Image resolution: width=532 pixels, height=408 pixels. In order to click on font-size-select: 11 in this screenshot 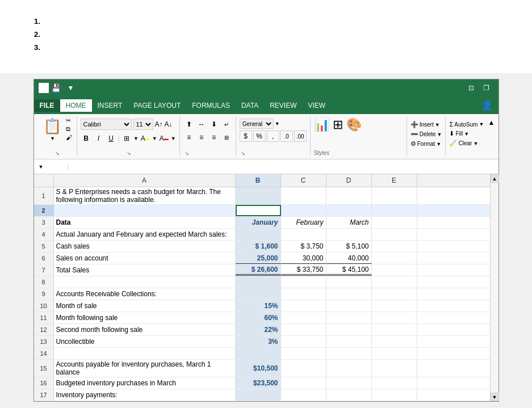, I will do `click(143, 124)`.